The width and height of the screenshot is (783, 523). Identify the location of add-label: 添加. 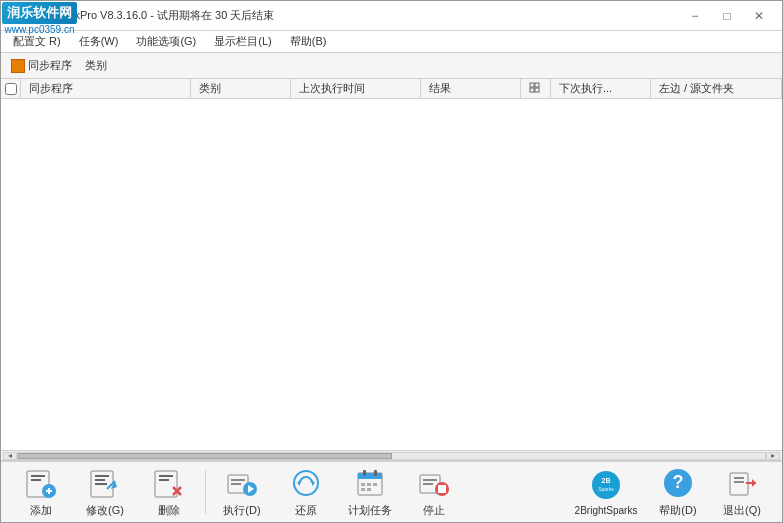
(41, 510).